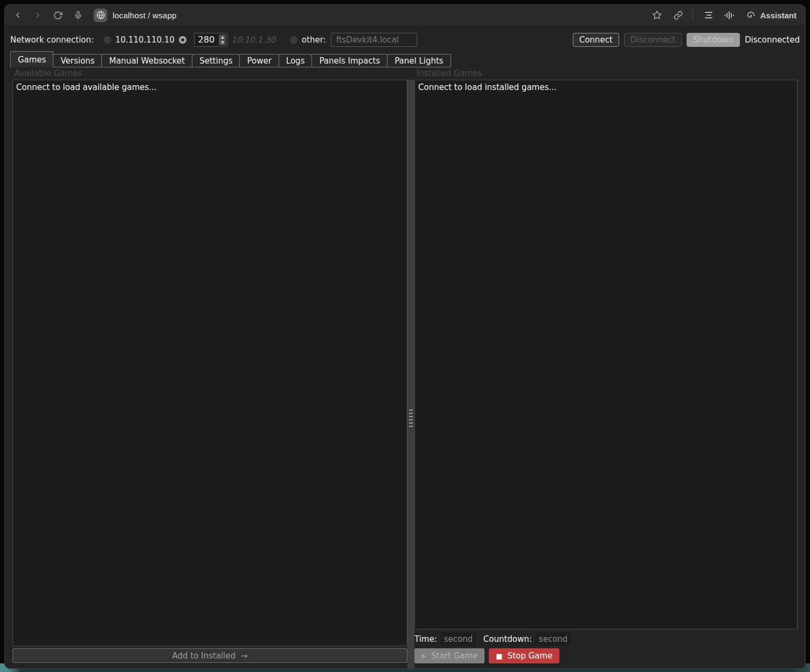 Image resolution: width=810 pixels, height=672 pixels. Describe the element at coordinates (678, 15) in the screenshot. I see `copy-link-icon` at that location.